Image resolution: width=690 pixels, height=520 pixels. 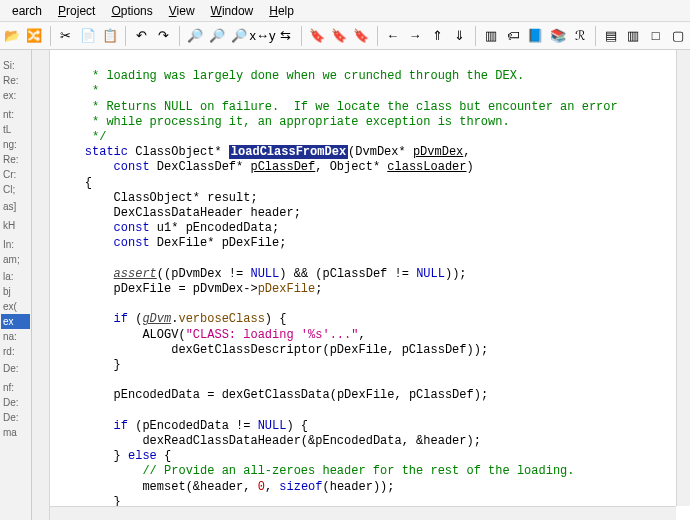 I want to click on nav-fwd-icon: →, so click(x=415, y=36).